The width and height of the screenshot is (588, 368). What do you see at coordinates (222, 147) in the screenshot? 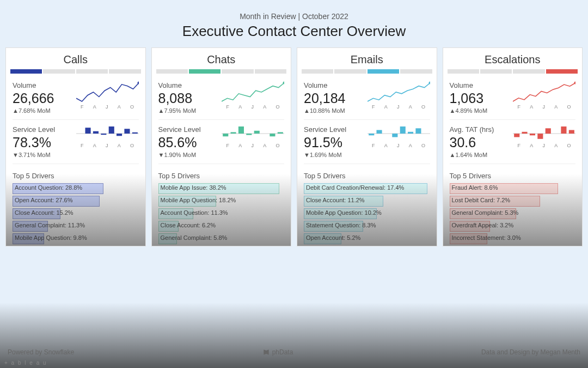
I see `metric-card: Chats Volume 8,088 ▲7.95% MoM FAJAO Serv…` at bounding box center [222, 147].